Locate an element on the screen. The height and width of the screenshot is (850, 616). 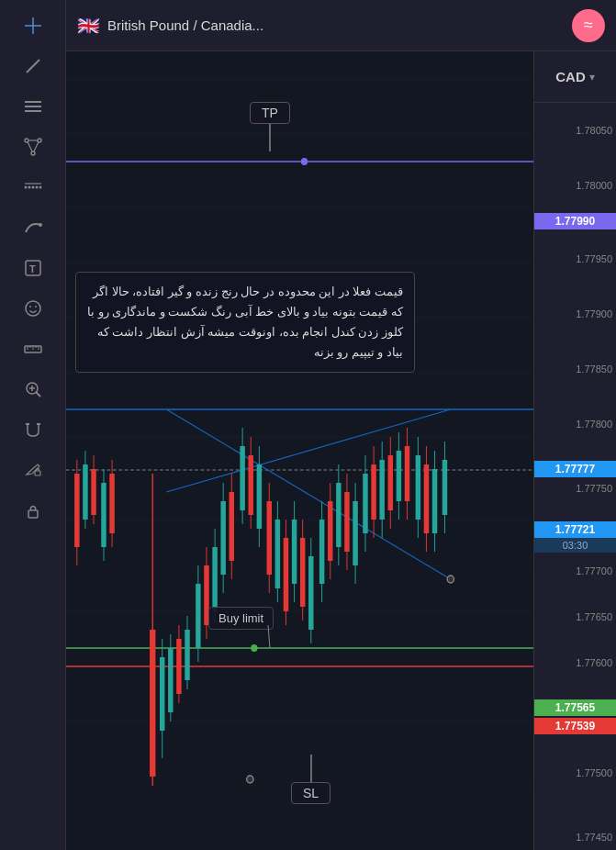
current-price-badge: 1.77721 is located at coordinates (575, 530).